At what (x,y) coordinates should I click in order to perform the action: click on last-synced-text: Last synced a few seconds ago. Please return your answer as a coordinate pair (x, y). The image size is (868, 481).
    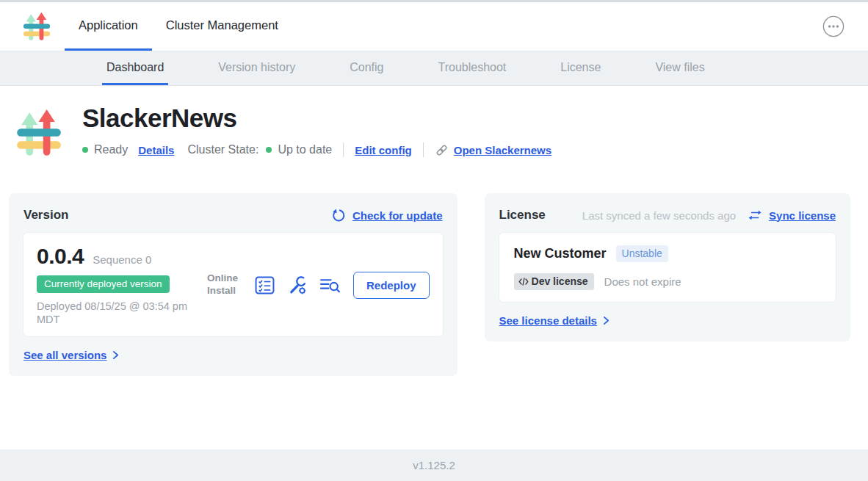
    Looking at the image, I should click on (659, 216).